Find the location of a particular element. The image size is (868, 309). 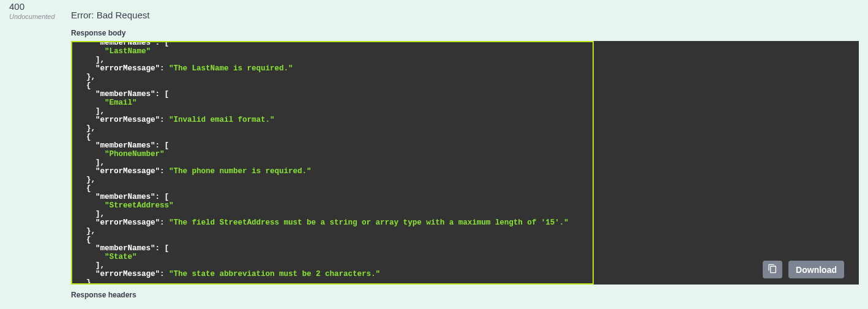

copy-button is located at coordinates (773, 269).